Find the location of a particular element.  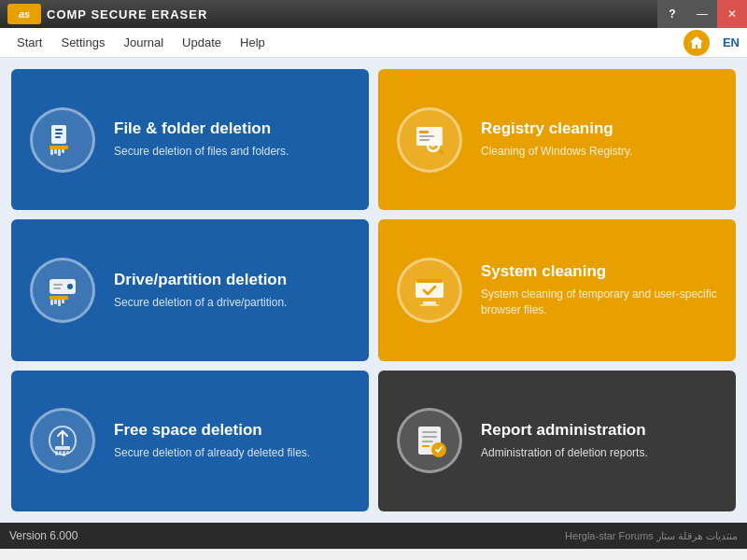

tile-drive-partition-desc: Secure deletion of a drive/partition. is located at coordinates (232, 302).